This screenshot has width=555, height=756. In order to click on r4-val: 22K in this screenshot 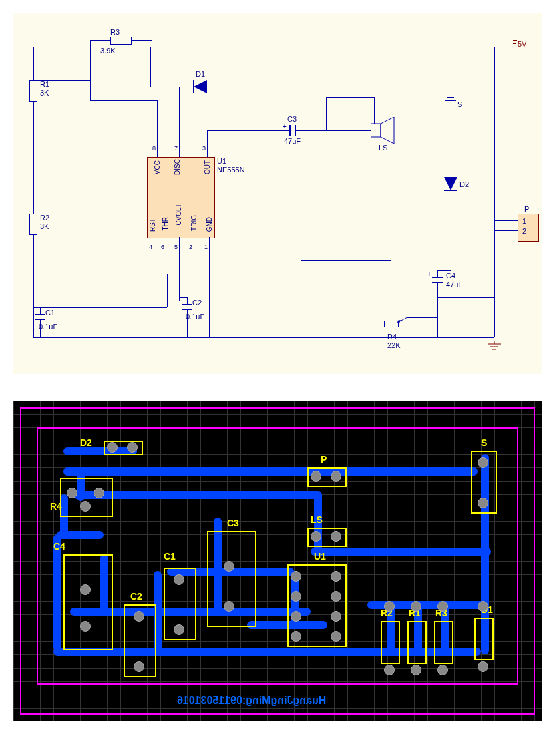, I will do `click(394, 345)`.